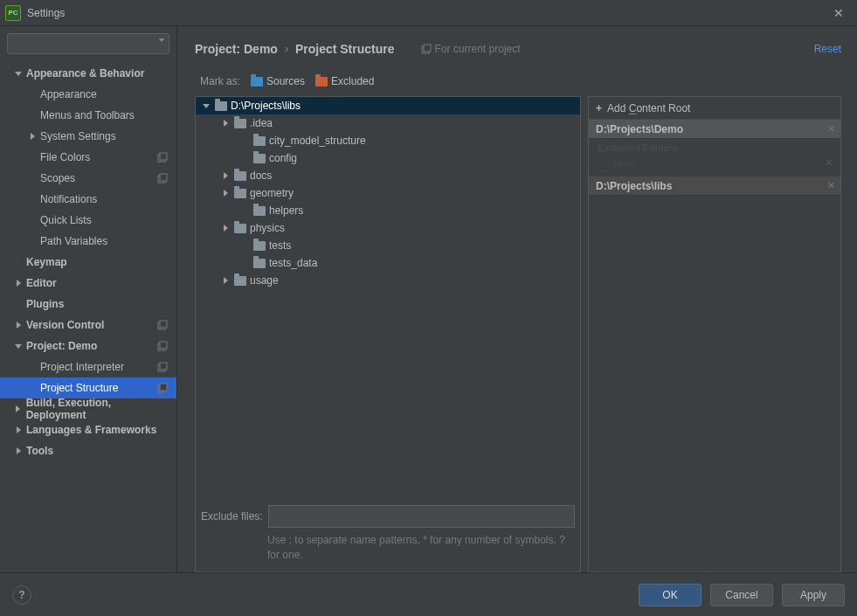 The width and height of the screenshot is (857, 616). I want to click on nav-item-appearance-behavior: Appearance & Behavior, so click(88, 73).